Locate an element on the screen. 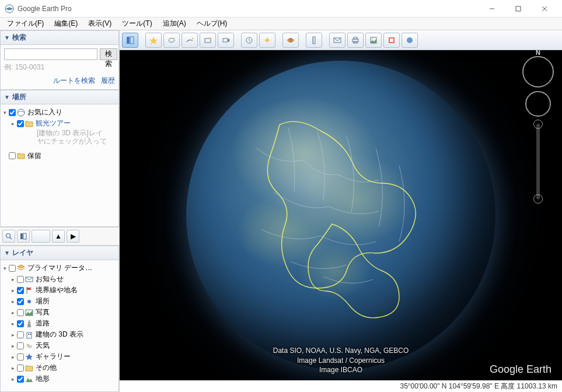  nav-controls: N is located at coordinates (538, 128).